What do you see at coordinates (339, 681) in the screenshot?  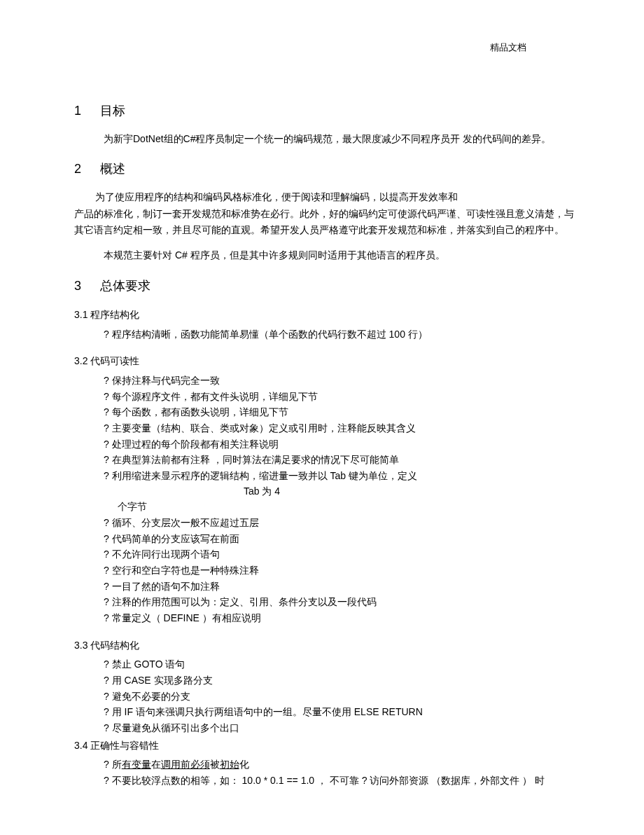 I see `list-item: ? 用 CASE 实现多路分支` at bounding box center [339, 681].